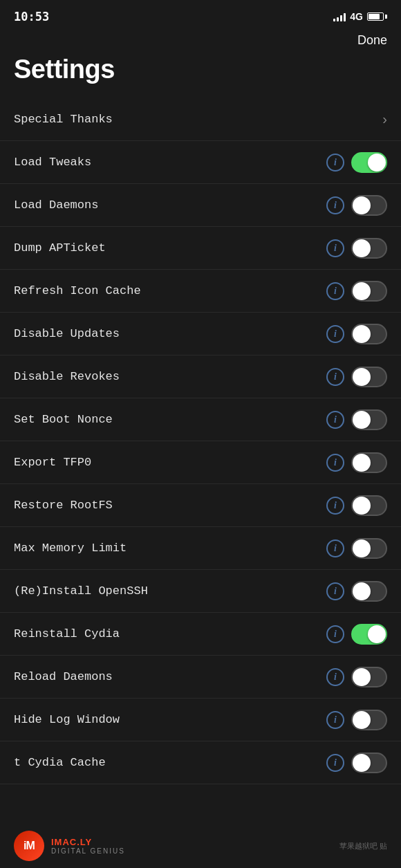 The height and width of the screenshot is (868, 401). Describe the element at coordinates (200, 506) in the screenshot. I see `list-item-restore-rootfs: Restore RootFS i` at that location.